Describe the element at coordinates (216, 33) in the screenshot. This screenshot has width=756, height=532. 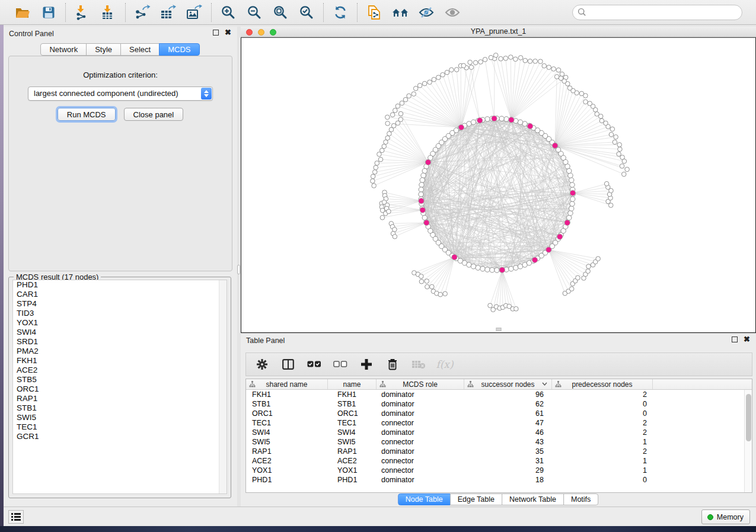
I see `float-panel-icon` at that location.